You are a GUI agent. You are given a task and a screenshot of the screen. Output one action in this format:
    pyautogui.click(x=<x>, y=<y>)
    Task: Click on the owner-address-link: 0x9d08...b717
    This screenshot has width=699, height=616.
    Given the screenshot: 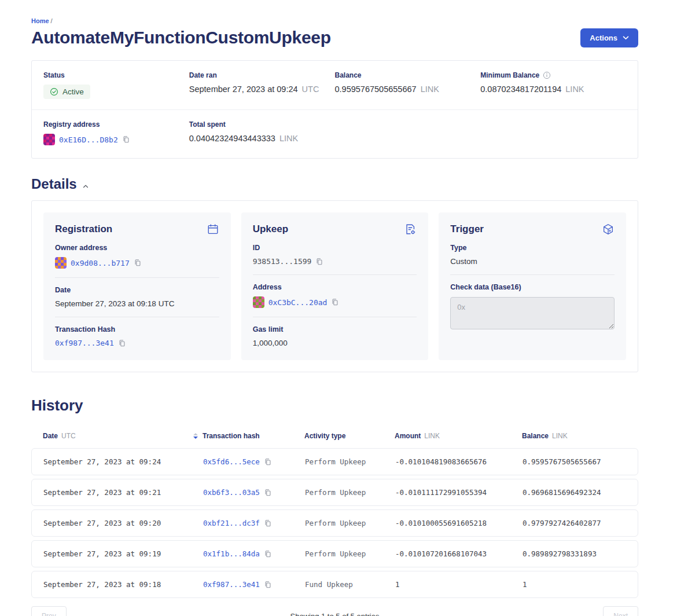 What is the action you would take?
    pyautogui.click(x=100, y=263)
    